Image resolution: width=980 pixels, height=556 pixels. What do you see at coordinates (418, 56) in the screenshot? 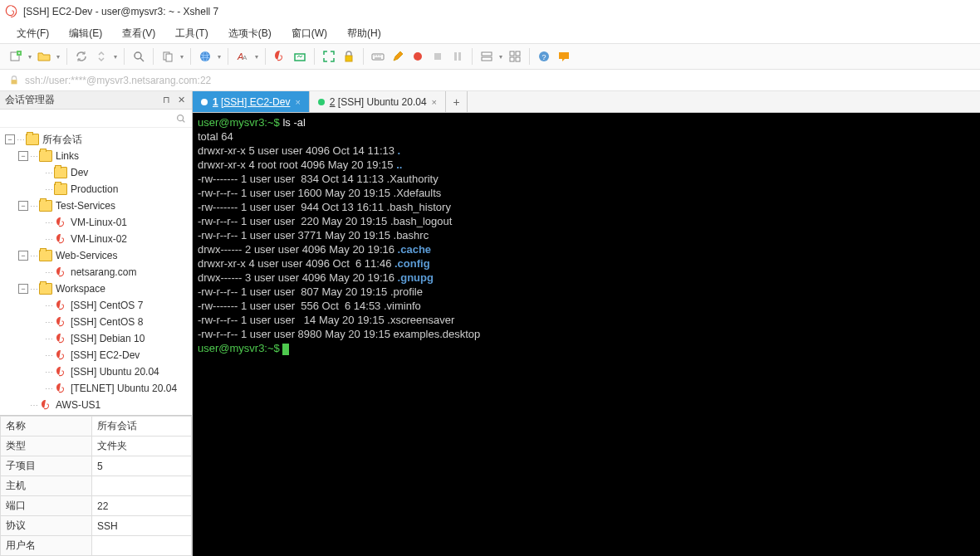
I see `record-icon` at bounding box center [418, 56].